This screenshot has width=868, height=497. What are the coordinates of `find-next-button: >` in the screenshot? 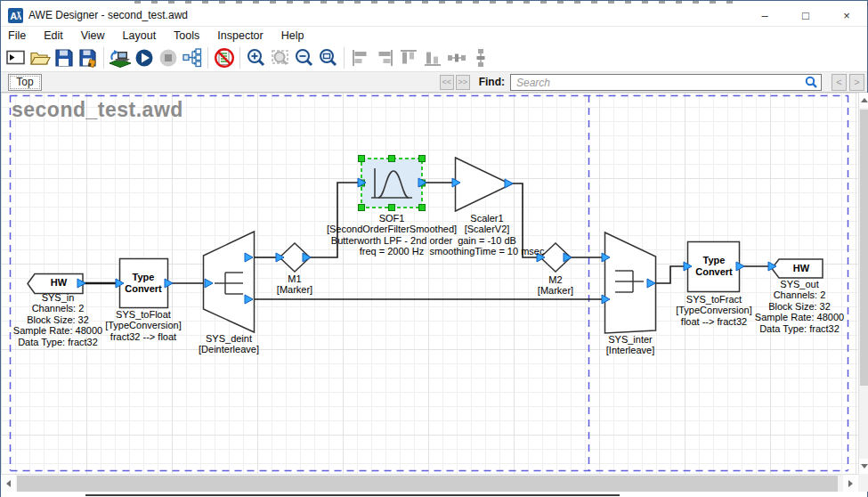 It's located at (856, 82).